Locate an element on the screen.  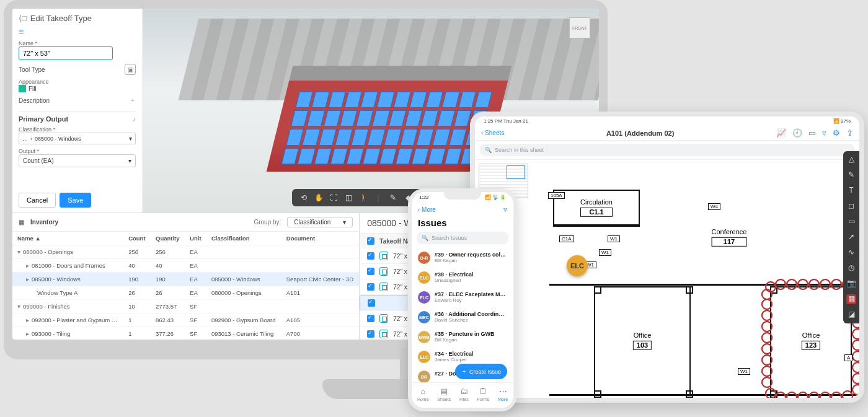
text-icon: T is located at coordinates (851, 191).